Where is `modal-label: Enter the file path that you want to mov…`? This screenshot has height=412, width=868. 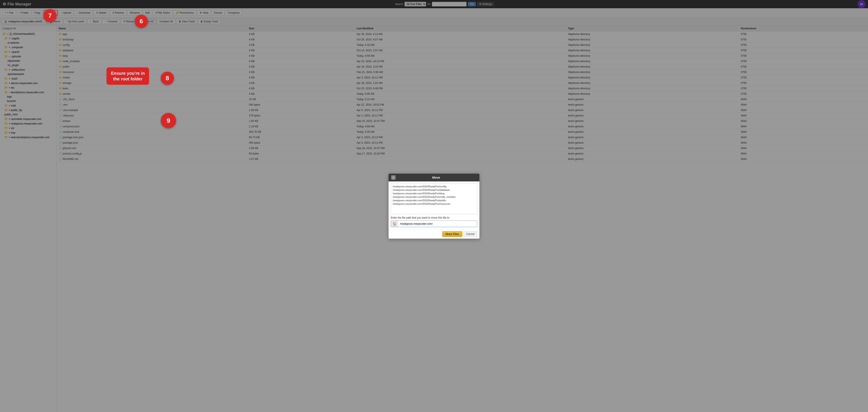
modal-label: Enter the file path that you want to mov… is located at coordinates (434, 218).